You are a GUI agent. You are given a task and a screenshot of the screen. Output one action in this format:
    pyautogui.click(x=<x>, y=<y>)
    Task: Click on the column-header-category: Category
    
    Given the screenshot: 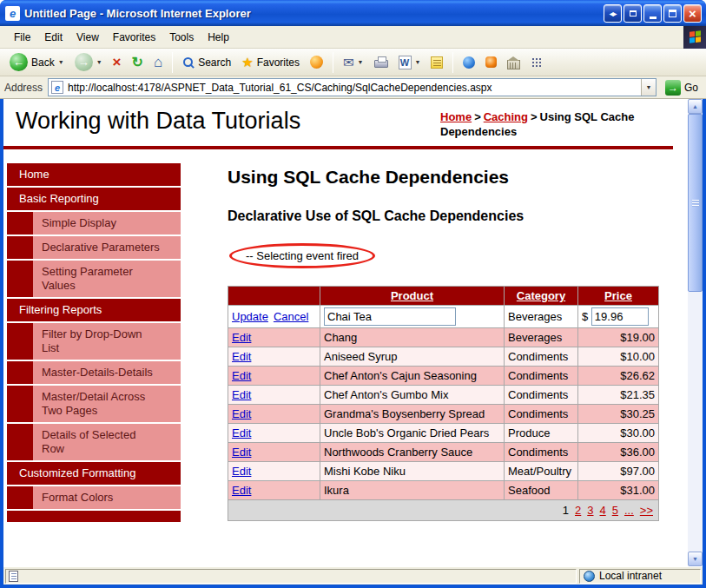 What is the action you would take?
    pyautogui.click(x=542, y=296)
    